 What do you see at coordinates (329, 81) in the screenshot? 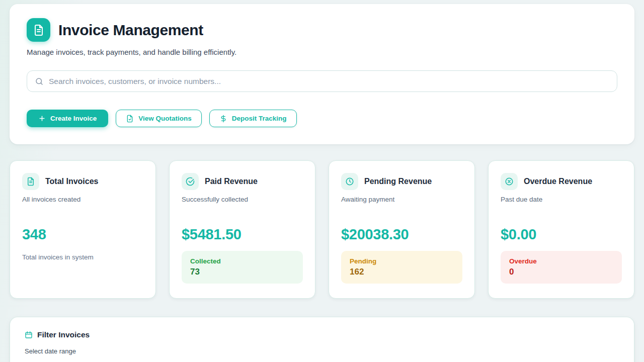
I see `search-input` at bounding box center [329, 81].